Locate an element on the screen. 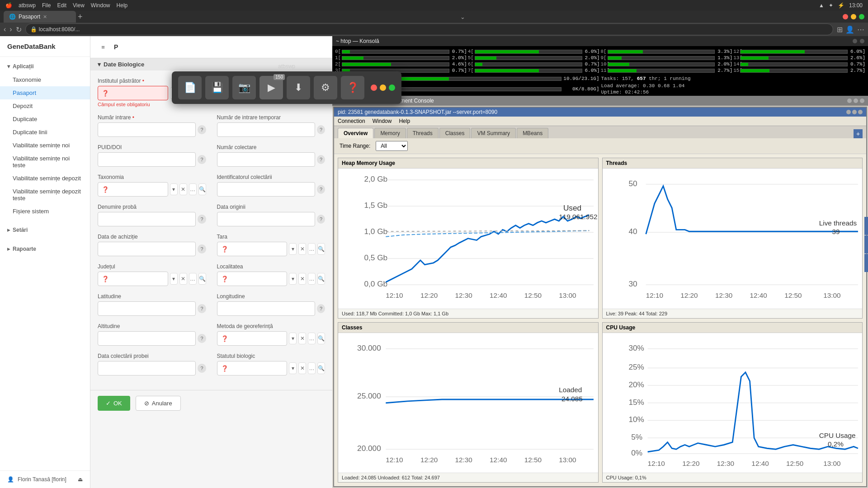 This screenshot has width=868, height=488. help-btn-numar: ? is located at coordinates (202, 130).